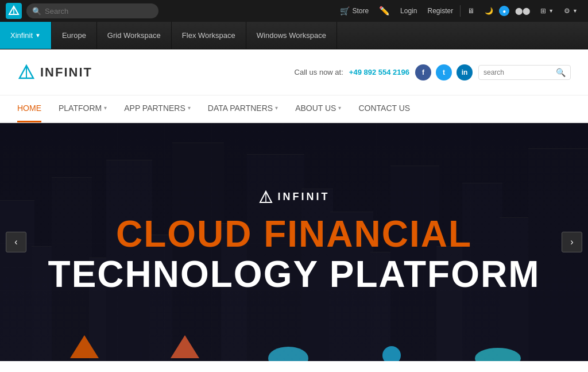 This screenshot has height=372, width=588. I want to click on hero-prev-button: ‹, so click(16, 242).